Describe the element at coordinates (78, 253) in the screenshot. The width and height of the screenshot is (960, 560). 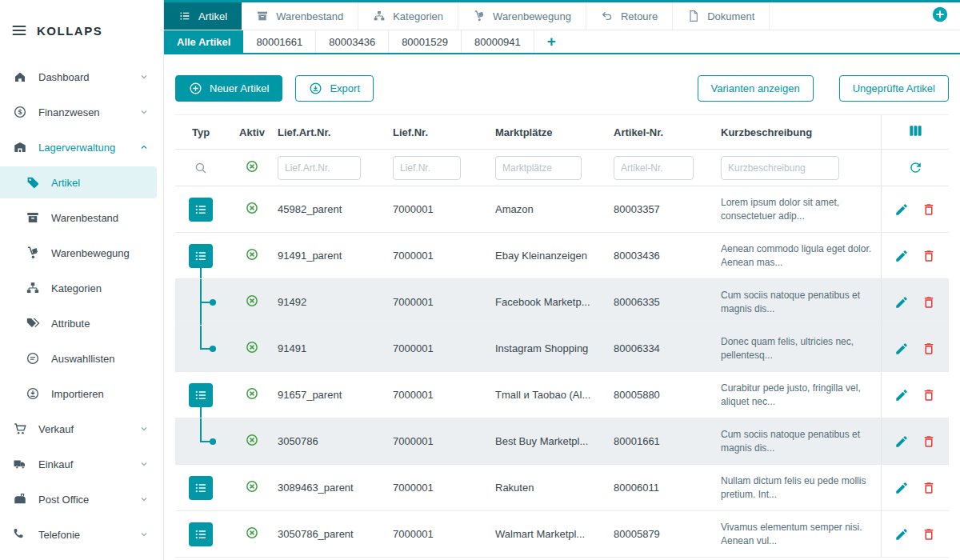
I see `sidebar-item-warenbewegung: Warenbewegung` at that location.